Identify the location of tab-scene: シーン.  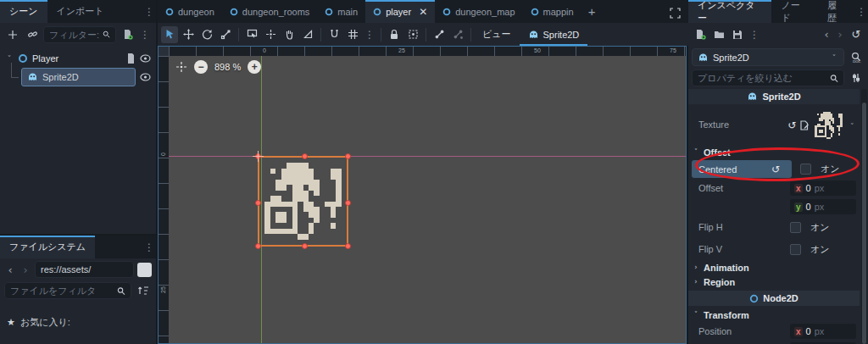
(24, 12).